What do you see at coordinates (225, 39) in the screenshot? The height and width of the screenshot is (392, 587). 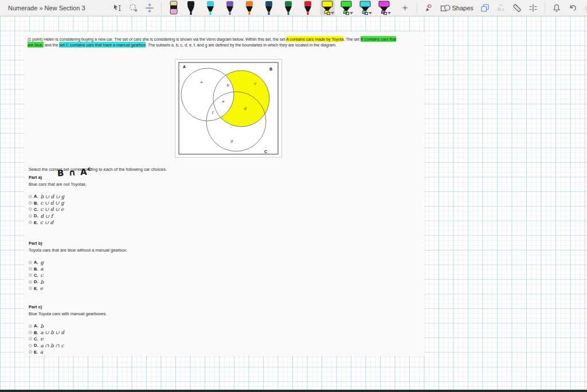 I see `question-line1: (1 point) Helen is considering buying a …` at bounding box center [225, 39].